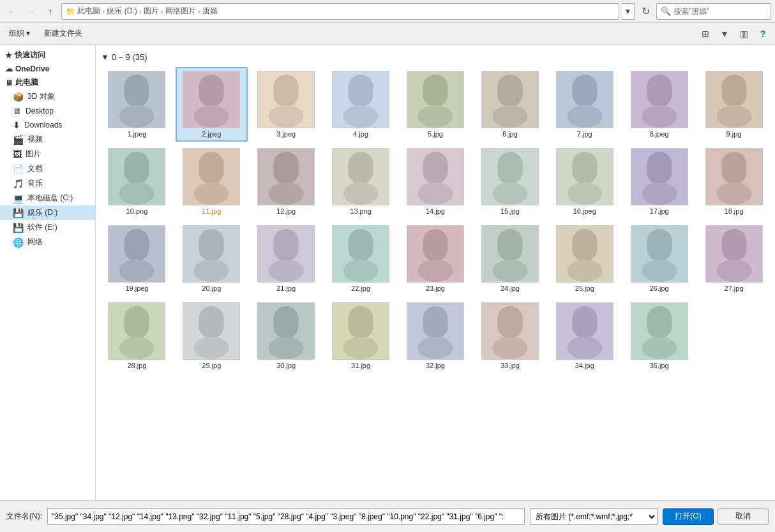 The image size is (775, 532). Describe the element at coordinates (435, 336) in the screenshot. I see `file-item: 32.jpg` at that location.